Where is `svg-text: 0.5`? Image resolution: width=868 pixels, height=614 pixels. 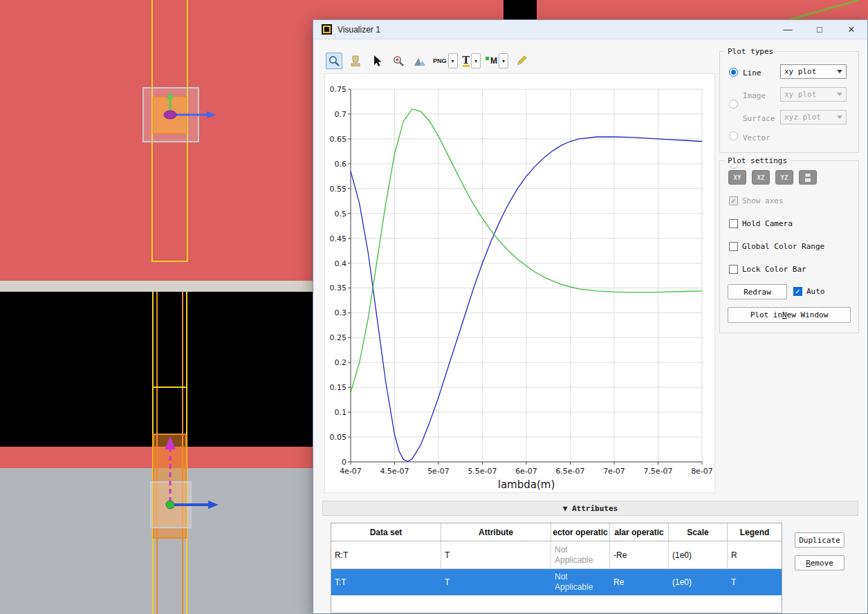
svg-text: 0.5 is located at coordinates (341, 214).